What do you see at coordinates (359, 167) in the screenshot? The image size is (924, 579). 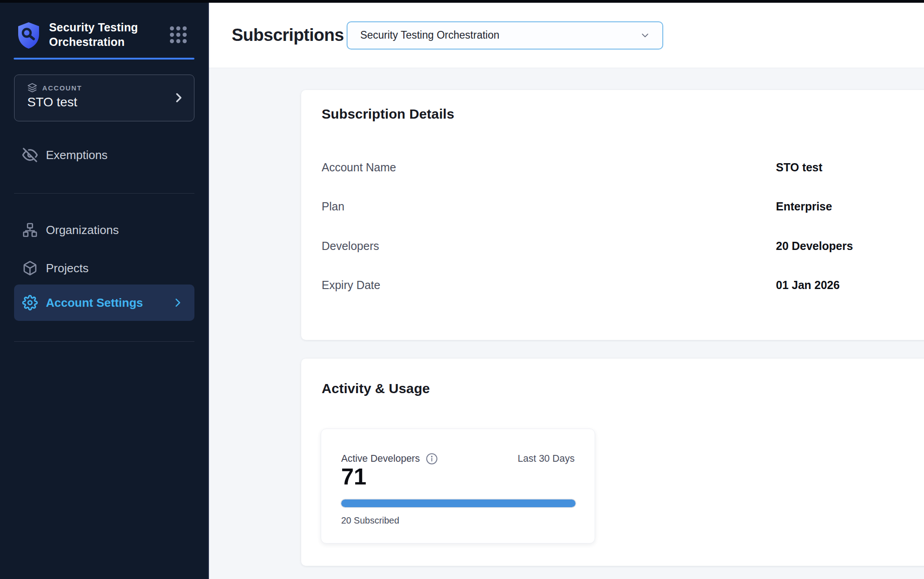 I see `detail-label: Account Name` at bounding box center [359, 167].